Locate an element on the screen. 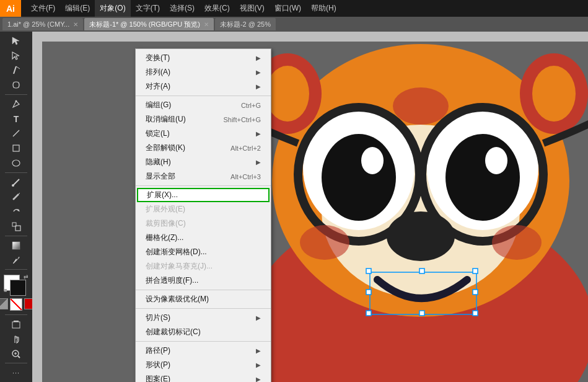  path-label: 路径(P) is located at coordinates (158, 351).